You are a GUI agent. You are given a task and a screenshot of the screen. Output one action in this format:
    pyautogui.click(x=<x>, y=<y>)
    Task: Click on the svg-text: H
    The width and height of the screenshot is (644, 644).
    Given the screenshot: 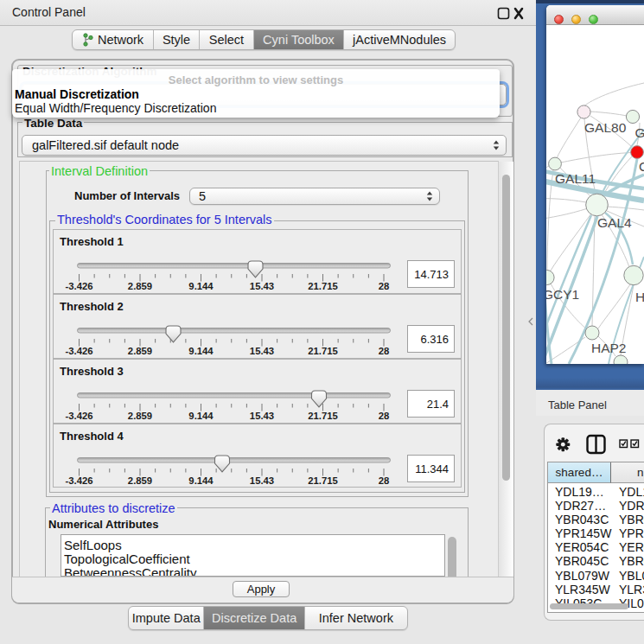 What is the action you would take?
    pyautogui.click(x=640, y=297)
    